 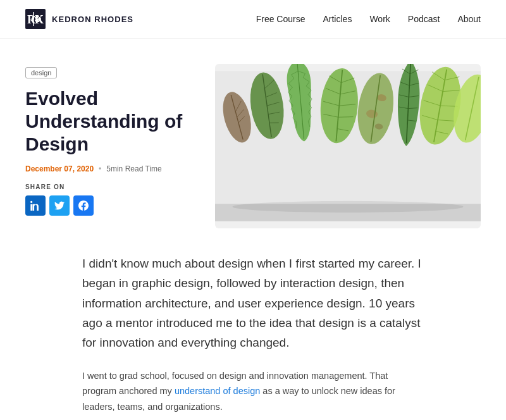 What do you see at coordinates (35, 206) in the screenshot?
I see `linkedin-icon` at bounding box center [35, 206].